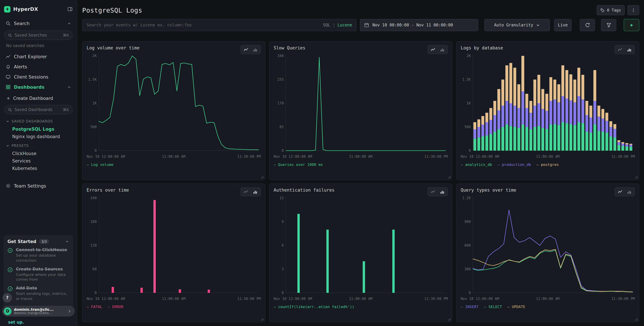  I want to click on dashboard-link-nginx-logs: Nginx logs dashboard, so click(38, 136).